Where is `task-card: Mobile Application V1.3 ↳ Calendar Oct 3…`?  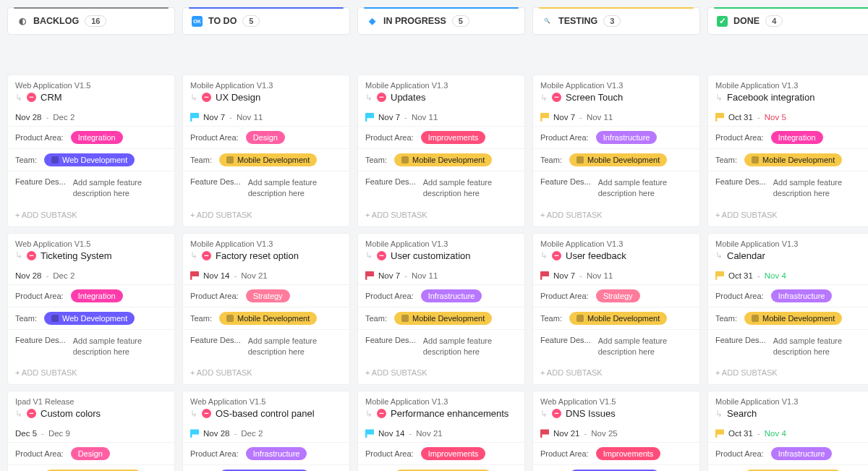 task-card: Mobile Application V1.3 ↳ Calendar Oct 3… is located at coordinates (788, 310).